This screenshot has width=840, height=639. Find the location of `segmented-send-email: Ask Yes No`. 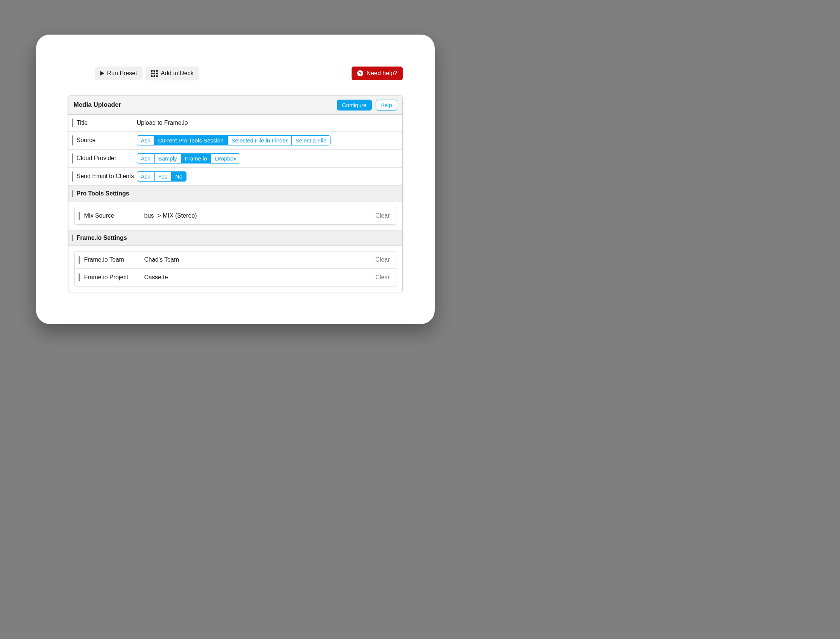

segmented-send-email: Ask Yes No is located at coordinates (162, 176).